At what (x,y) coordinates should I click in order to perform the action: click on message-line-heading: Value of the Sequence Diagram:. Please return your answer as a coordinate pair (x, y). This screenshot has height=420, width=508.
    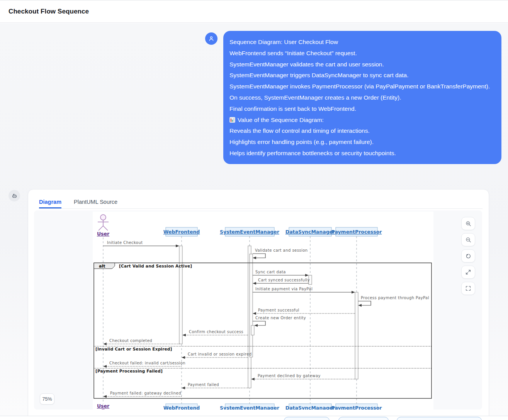
    Looking at the image, I should click on (362, 120).